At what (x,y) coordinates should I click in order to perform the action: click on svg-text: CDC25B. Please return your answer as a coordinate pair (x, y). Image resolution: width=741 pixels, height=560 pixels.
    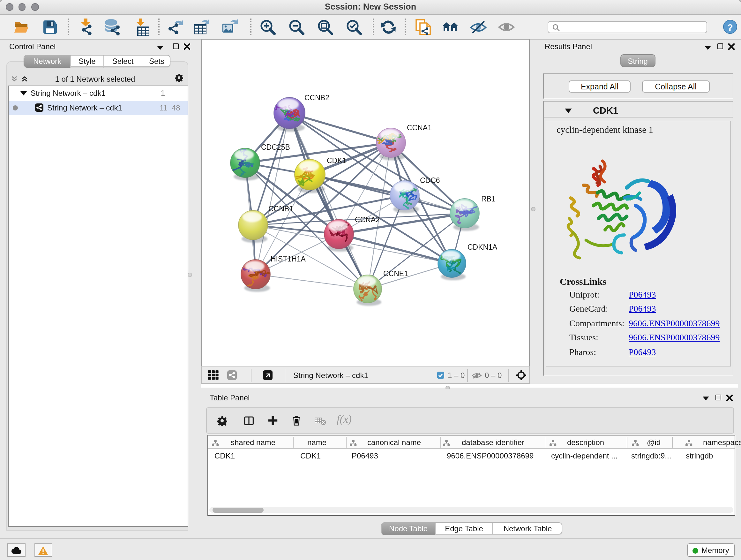
    Looking at the image, I should click on (275, 147).